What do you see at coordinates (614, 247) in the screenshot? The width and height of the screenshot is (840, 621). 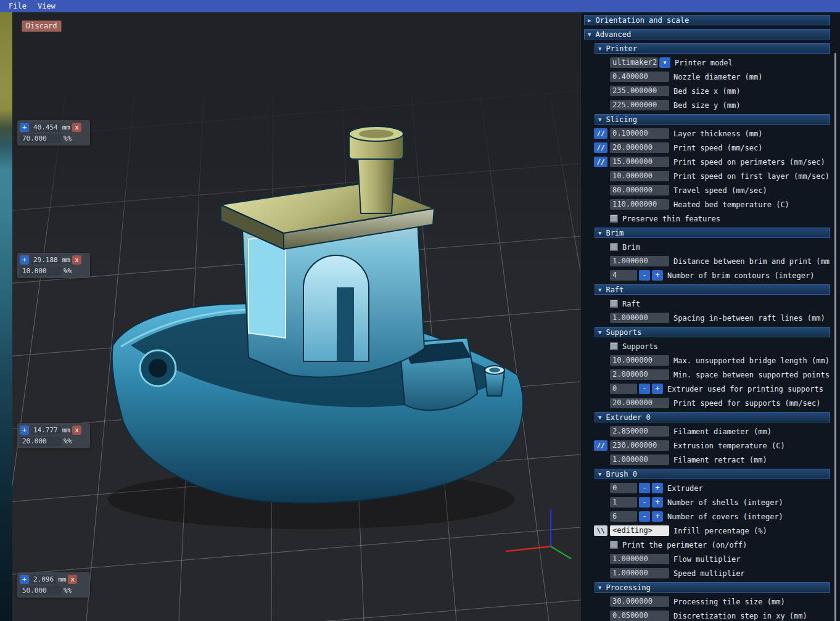 I see `checkbox-brim` at bounding box center [614, 247].